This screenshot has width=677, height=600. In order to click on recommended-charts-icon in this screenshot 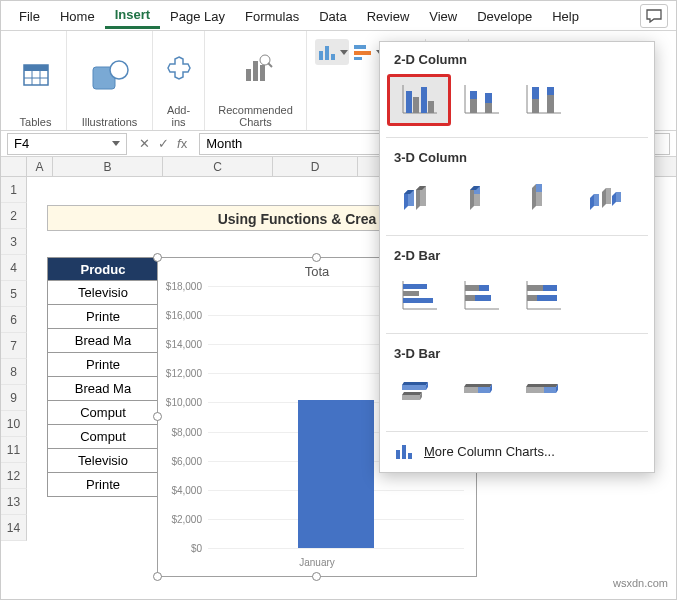, I will do `click(256, 69)`.